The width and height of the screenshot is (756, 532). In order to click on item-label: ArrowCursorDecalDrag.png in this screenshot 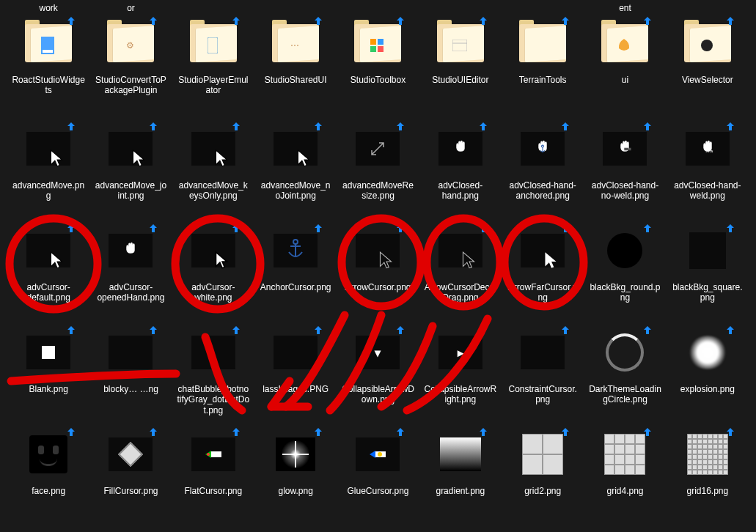, I will do `click(460, 293)`.